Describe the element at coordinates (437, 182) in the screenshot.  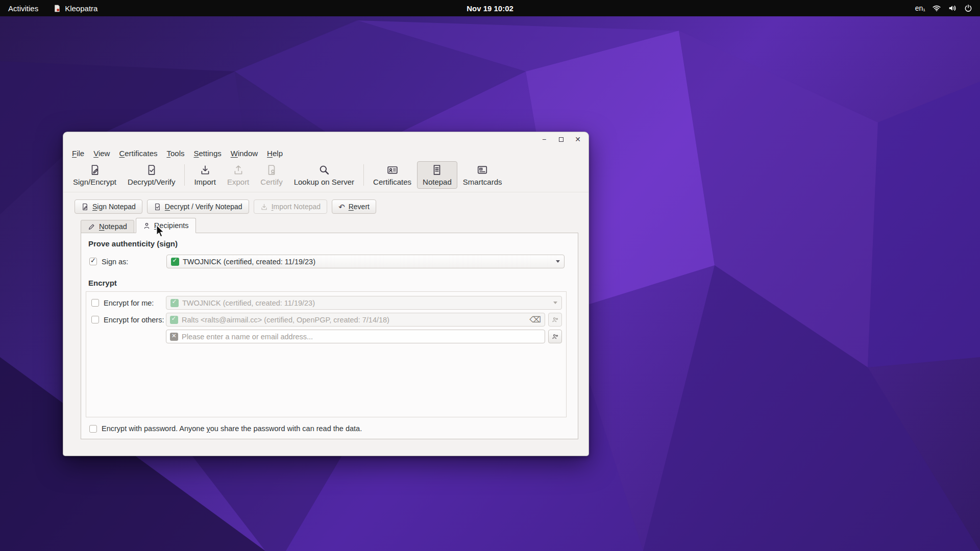
I see `toolbar-label: Notepad` at that location.